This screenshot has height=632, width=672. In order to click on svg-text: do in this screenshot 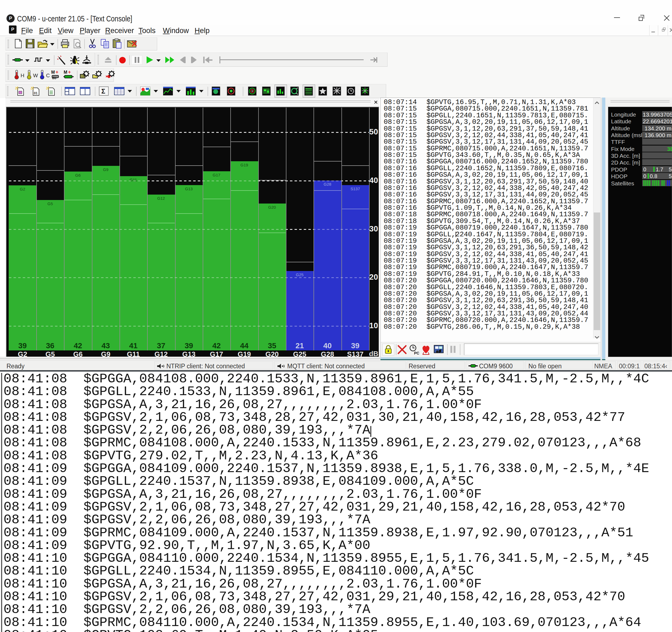, I will do `click(54, 78)`.